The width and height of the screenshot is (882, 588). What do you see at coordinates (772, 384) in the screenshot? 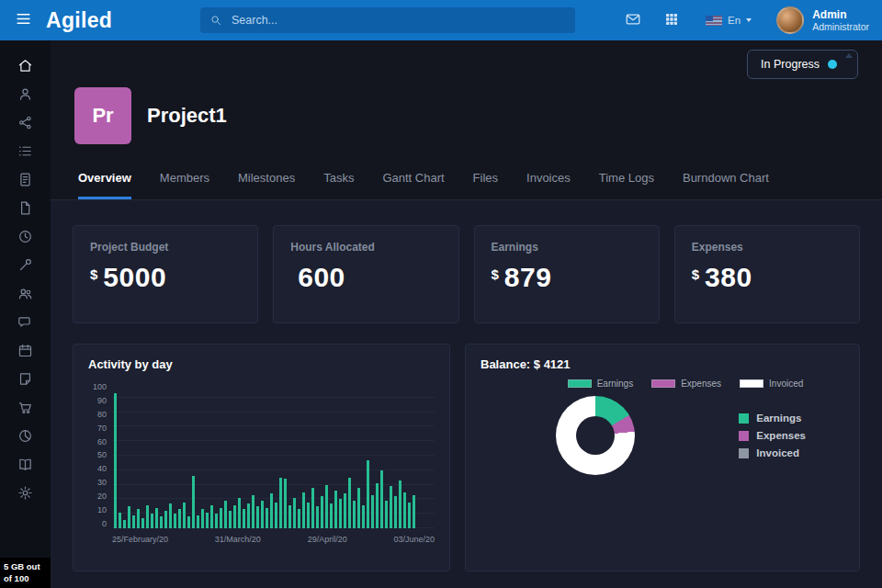
I see `inline-legend-invoiced: Invoiced` at bounding box center [772, 384].